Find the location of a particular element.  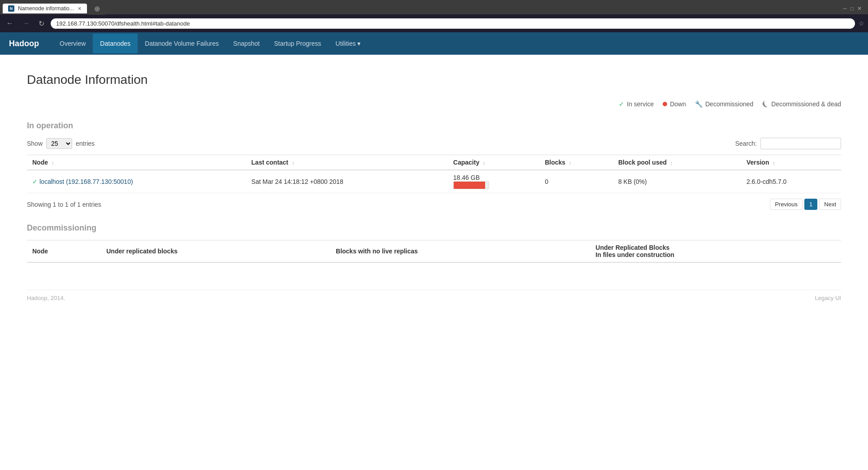

next-button: Next is located at coordinates (830, 205).